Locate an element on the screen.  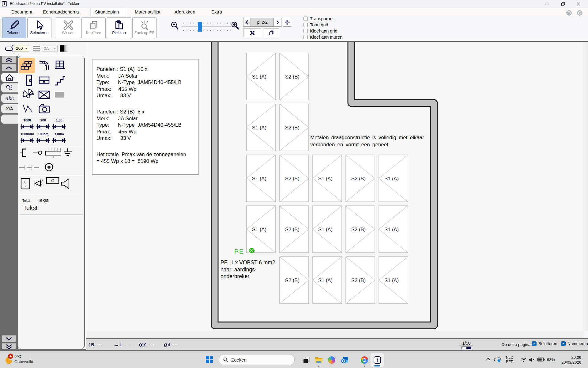
text-sample-large: Tekst is located at coordinates (31, 208).